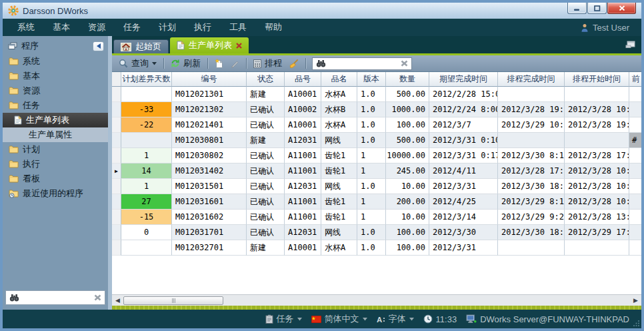  What do you see at coordinates (294, 63) in the screenshot?
I see `broom-icon` at bounding box center [294, 63].